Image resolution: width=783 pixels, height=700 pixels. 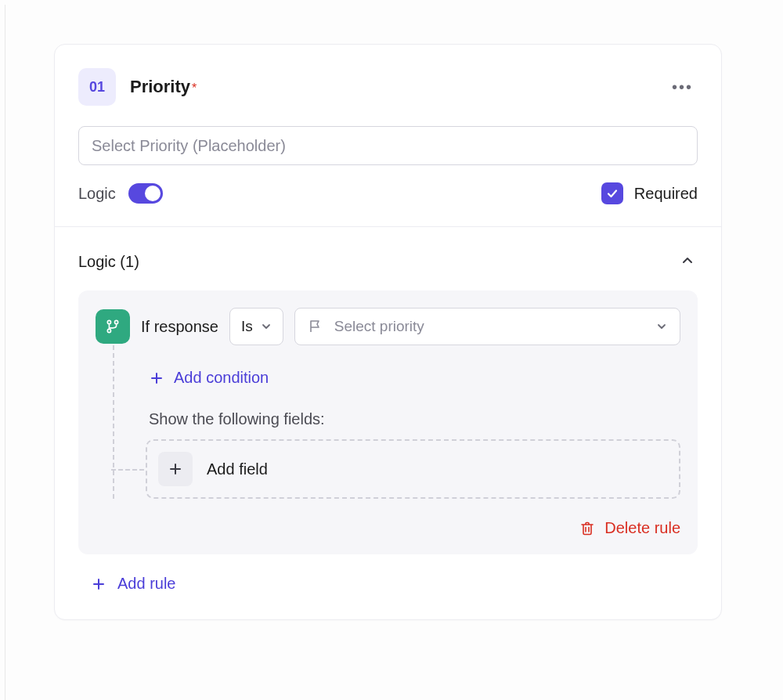 What do you see at coordinates (147, 584) in the screenshot?
I see `add-rule-label: Add rule` at bounding box center [147, 584].